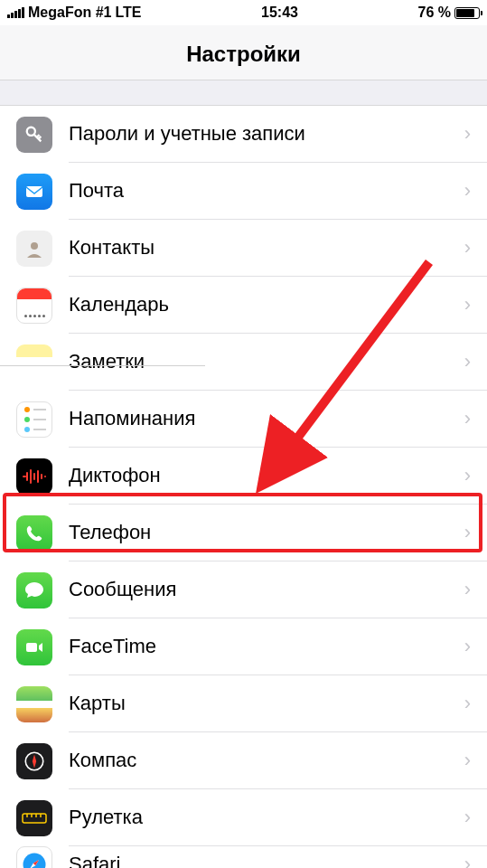  What do you see at coordinates (110, 533) in the screenshot?
I see `row-label: Телефон` at bounding box center [110, 533].